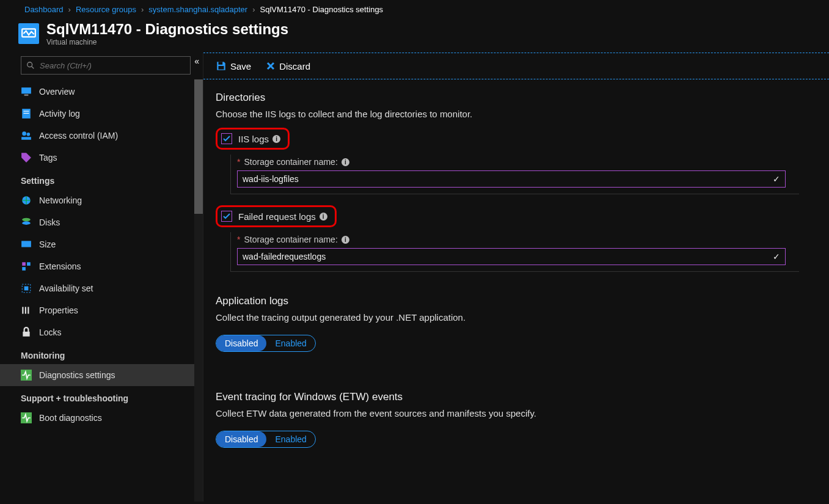 The width and height of the screenshot is (829, 504). What do you see at coordinates (227, 216) in the screenshot?
I see `failed-request-checkbox` at bounding box center [227, 216].